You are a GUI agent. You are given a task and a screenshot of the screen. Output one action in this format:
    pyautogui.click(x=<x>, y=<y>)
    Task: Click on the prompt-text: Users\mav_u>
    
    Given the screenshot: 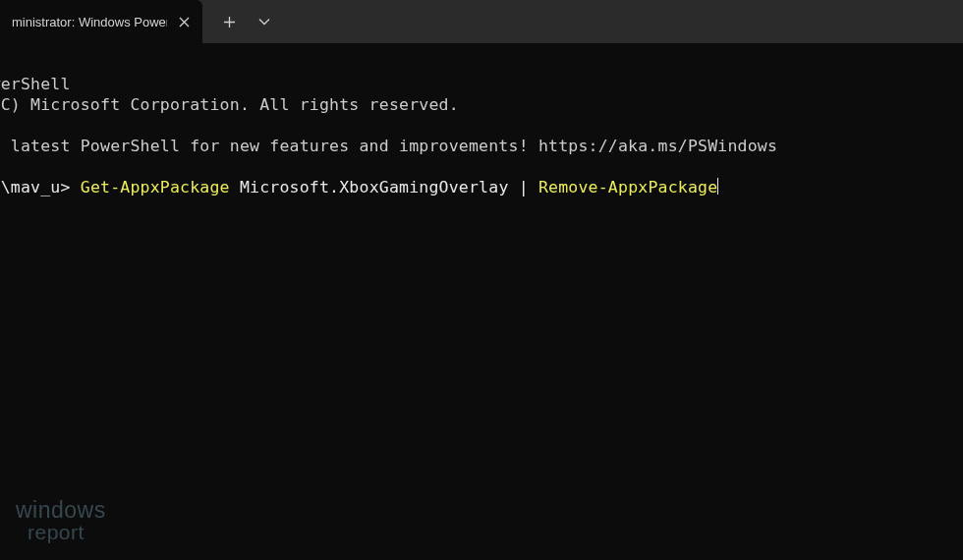 What is the action you would take?
    pyautogui.click(x=40, y=187)
    